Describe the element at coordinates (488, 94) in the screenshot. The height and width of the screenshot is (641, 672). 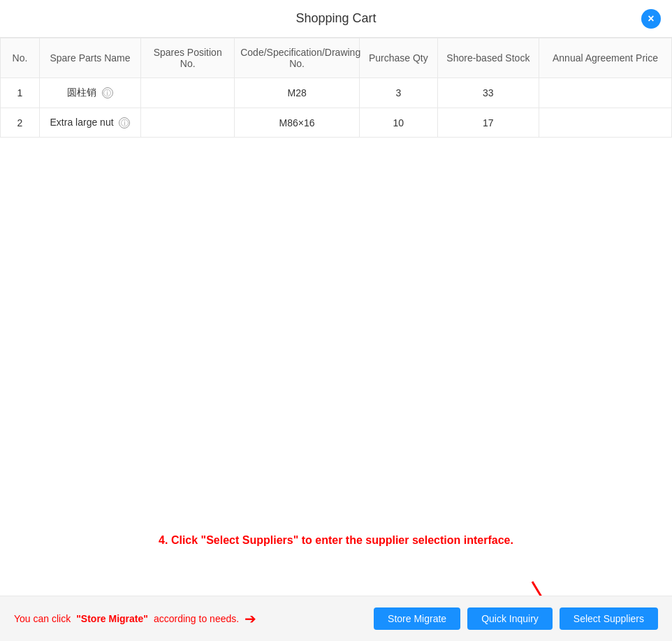
I see `row1-stock: 33` at that location.